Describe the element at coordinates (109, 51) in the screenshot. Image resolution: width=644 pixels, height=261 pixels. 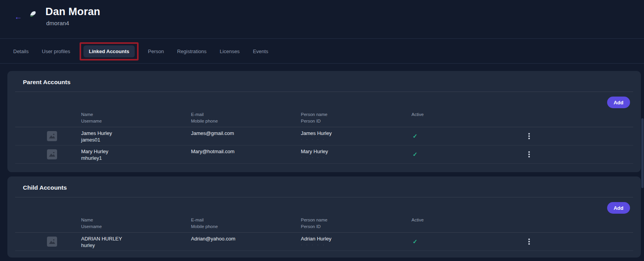
I see `tab-linked-accounts-wrap: Linked Accounts` at that location.